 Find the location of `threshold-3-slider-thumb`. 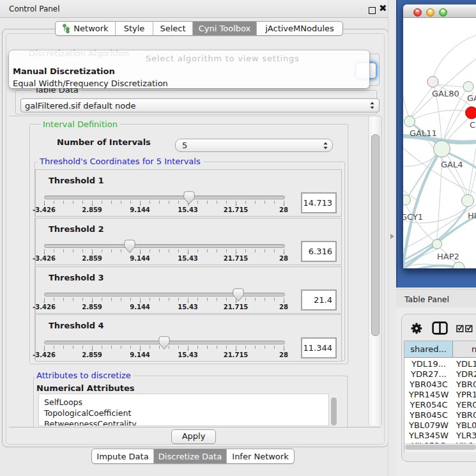

threshold-3-slider-thumb is located at coordinates (238, 295).